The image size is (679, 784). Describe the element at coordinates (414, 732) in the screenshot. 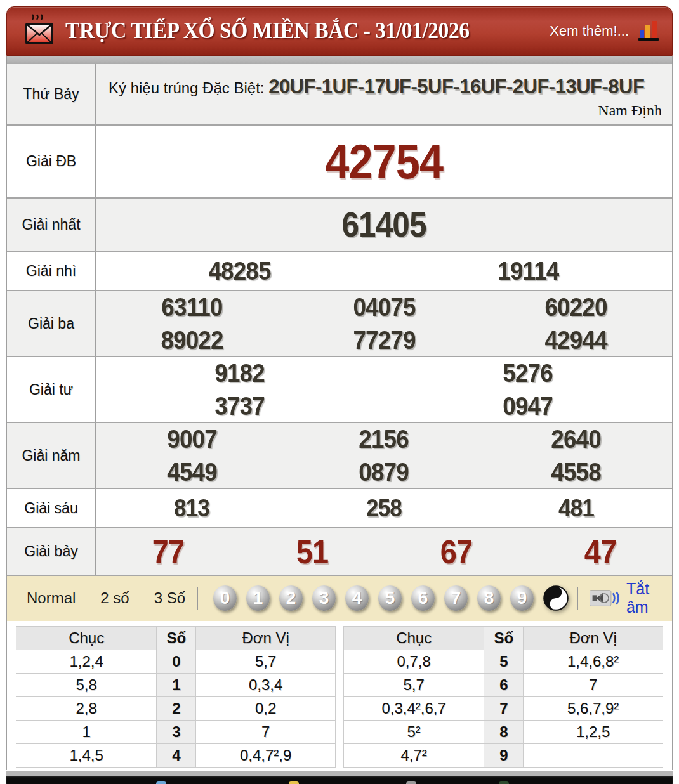

I see `tens-cell: 5²` at that location.